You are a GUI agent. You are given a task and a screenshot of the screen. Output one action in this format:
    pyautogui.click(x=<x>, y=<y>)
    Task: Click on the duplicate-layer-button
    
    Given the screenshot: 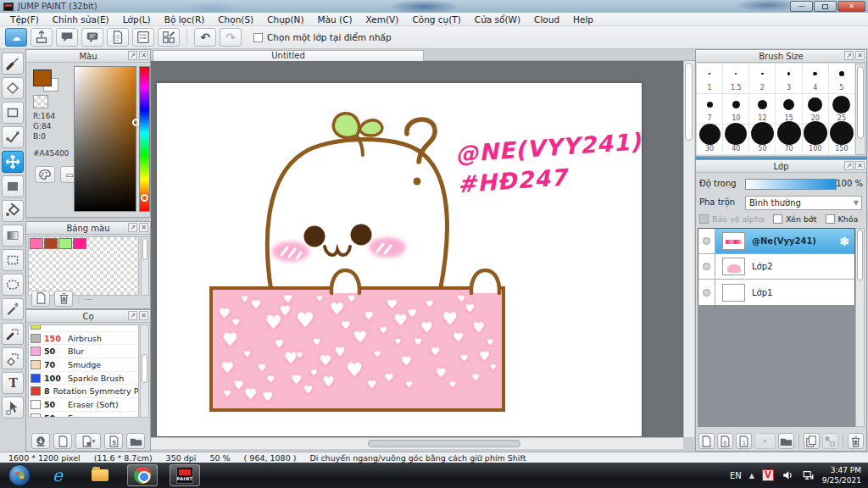 What is the action you would take?
    pyautogui.click(x=812, y=441)
    